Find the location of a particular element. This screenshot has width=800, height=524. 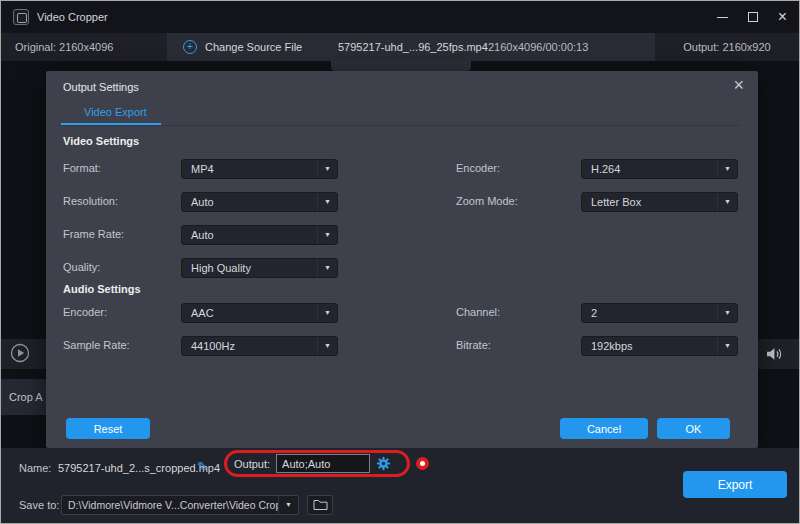

sample-rate-label: Sample Rate: is located at coordinates (96, 345).